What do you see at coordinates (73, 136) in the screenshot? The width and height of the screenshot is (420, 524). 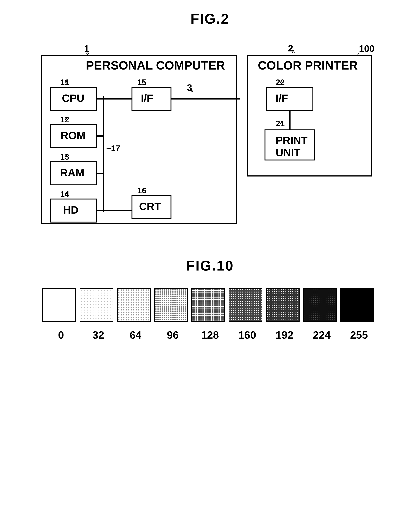 I see `svg-text: ROM` at bounding box center [73, 136].